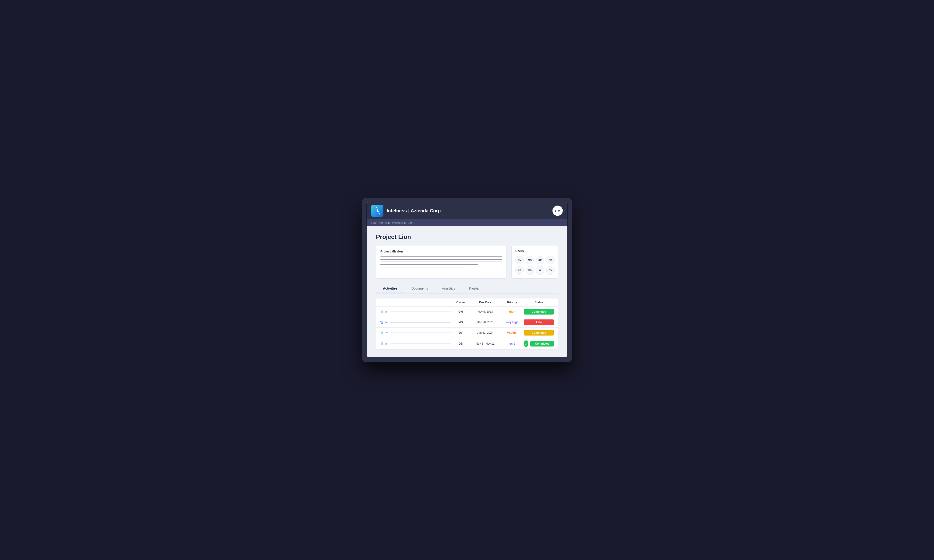  Describe the element at coordinates (387, 312) in the screenshot. I see `play-icon-1: ▶` at that location.